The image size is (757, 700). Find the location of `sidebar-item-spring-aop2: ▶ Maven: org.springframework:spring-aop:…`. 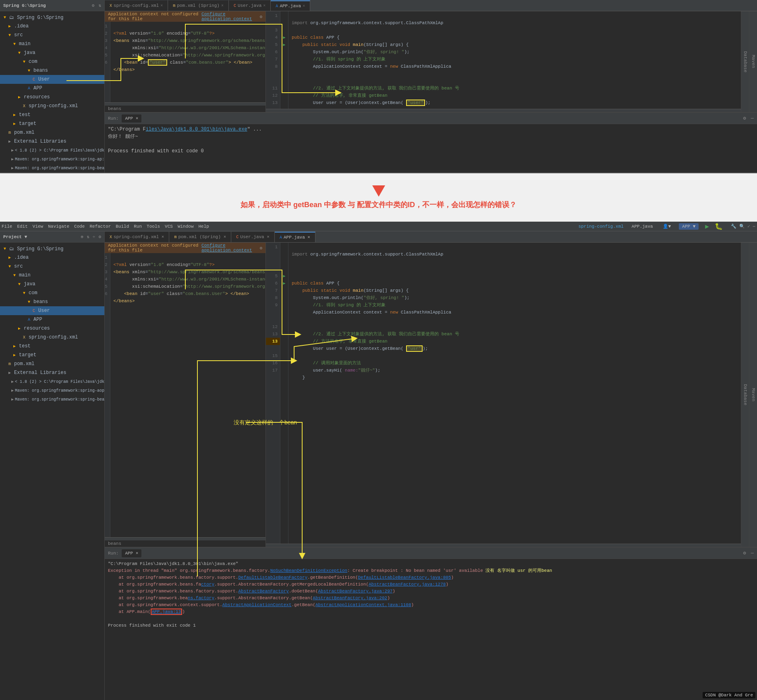

sidebar-item-spring-aop2: ▶ Maven: org.springframework:spring-aop:… is located at coordinates (52, 391).